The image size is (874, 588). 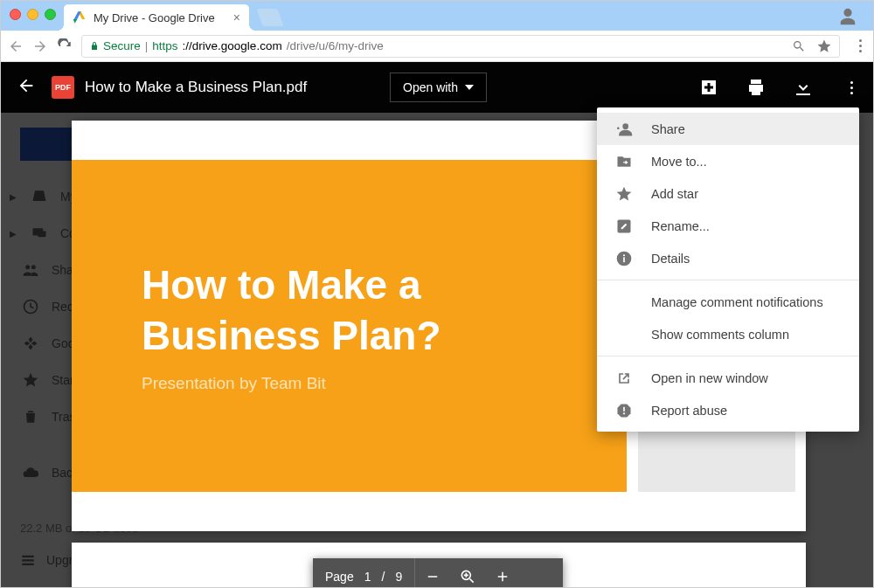 I want to click on menu-item-label: Move to..., so click(x=679, y=162).